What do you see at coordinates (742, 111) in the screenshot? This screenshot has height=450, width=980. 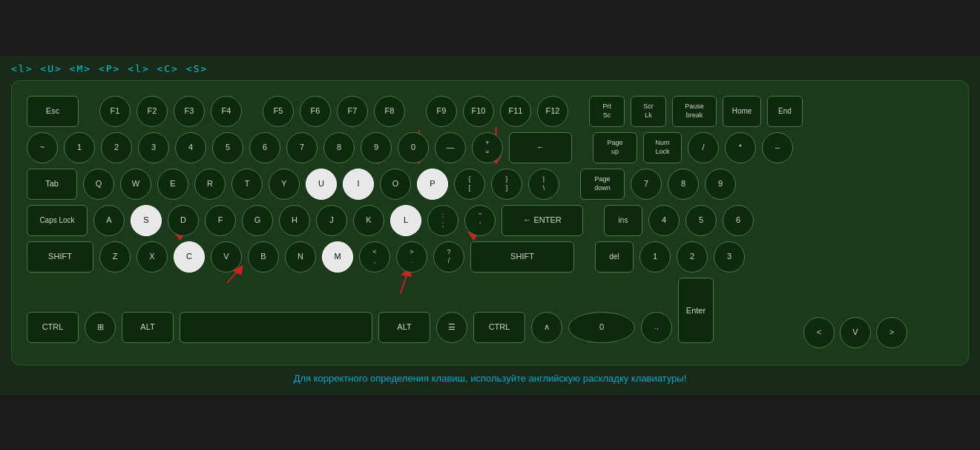 I see `key-home: Home` at bounding box center [742, 111].